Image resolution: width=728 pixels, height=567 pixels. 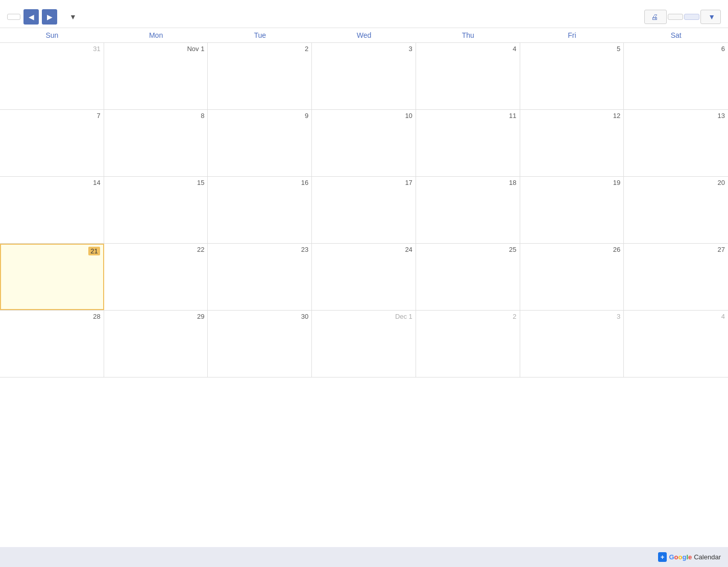 What do you see at coordinates (50, 17) in the screenshot?
I see `next-button: ▶` at bounding box center [50, 17].